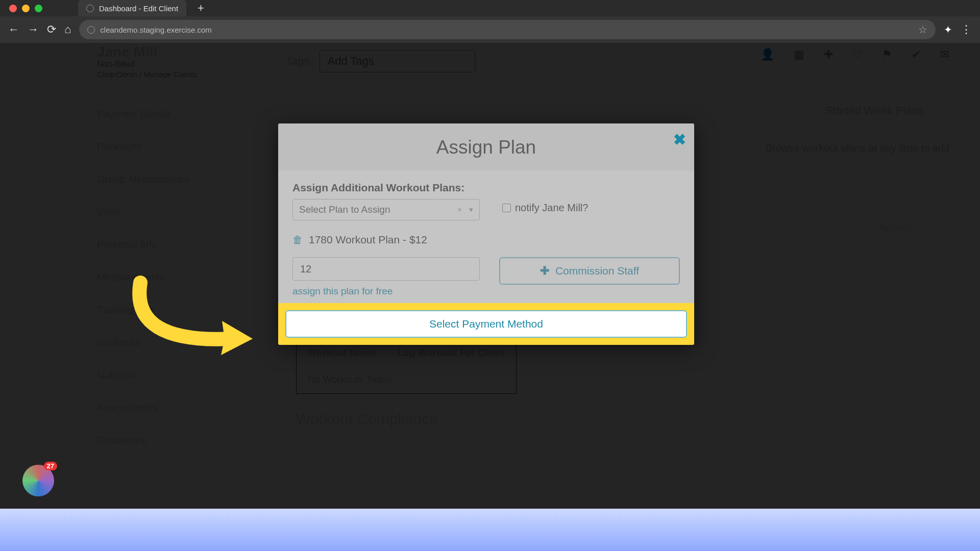  What do you see at coordinates (26, 8) in the screenshot?
I see `window-controls` at bounding box center [26, 8].